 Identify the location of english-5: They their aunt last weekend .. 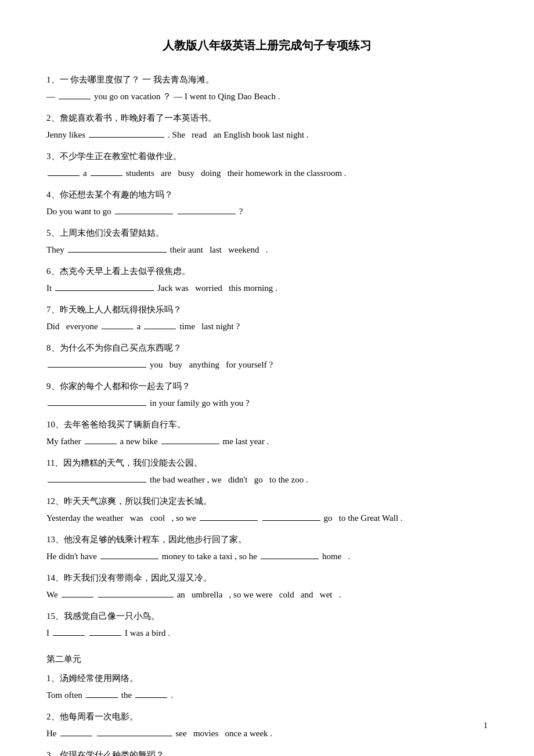
(267, 250).